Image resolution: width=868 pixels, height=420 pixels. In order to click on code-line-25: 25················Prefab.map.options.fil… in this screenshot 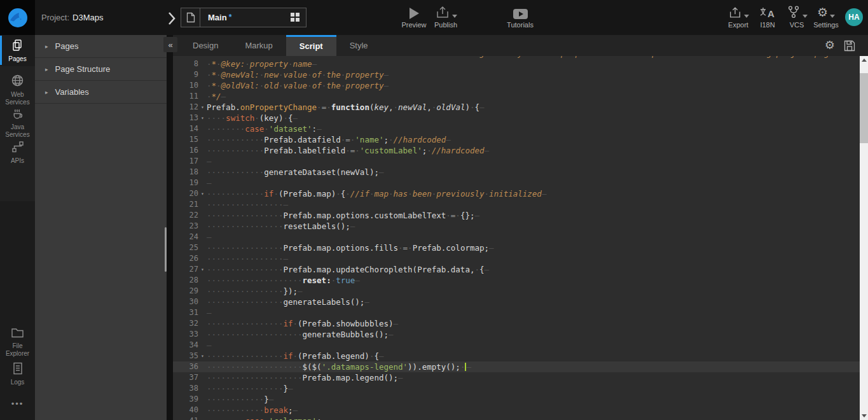, I will do `click(516, 248)`.